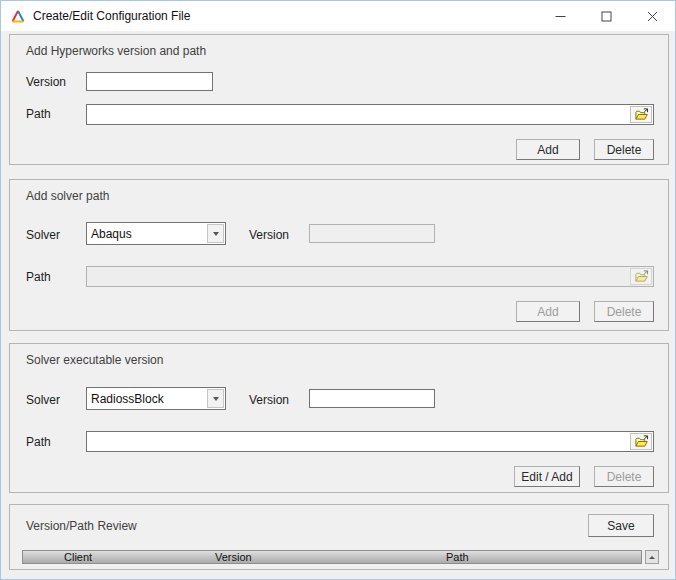 The height and width of the screenshot is (580, 676). What do you see at coordinates (82, 526) in the screenshot?
I see `group-review-title: Version/Path Review` at bounding box center [82, 526].